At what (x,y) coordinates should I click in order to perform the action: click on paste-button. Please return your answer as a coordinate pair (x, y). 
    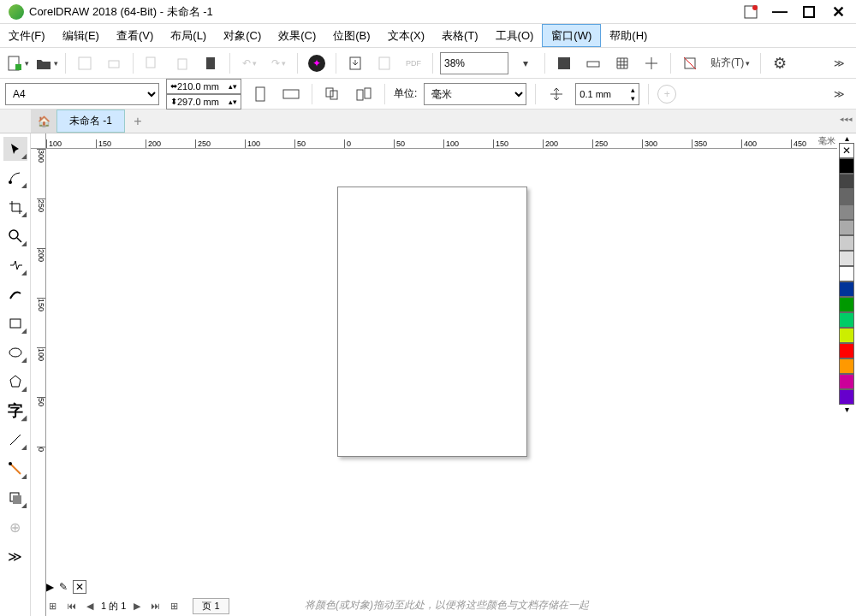
    Looking at the image, I should click on (181, 63).